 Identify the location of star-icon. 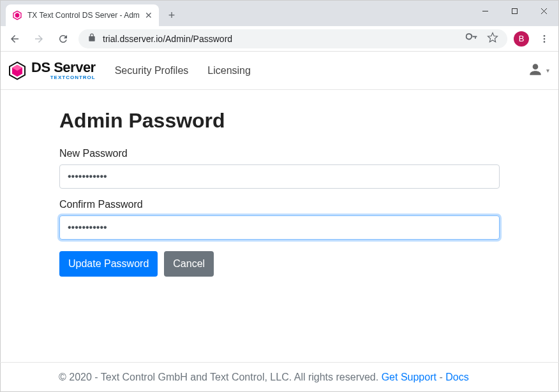
(493, 38).